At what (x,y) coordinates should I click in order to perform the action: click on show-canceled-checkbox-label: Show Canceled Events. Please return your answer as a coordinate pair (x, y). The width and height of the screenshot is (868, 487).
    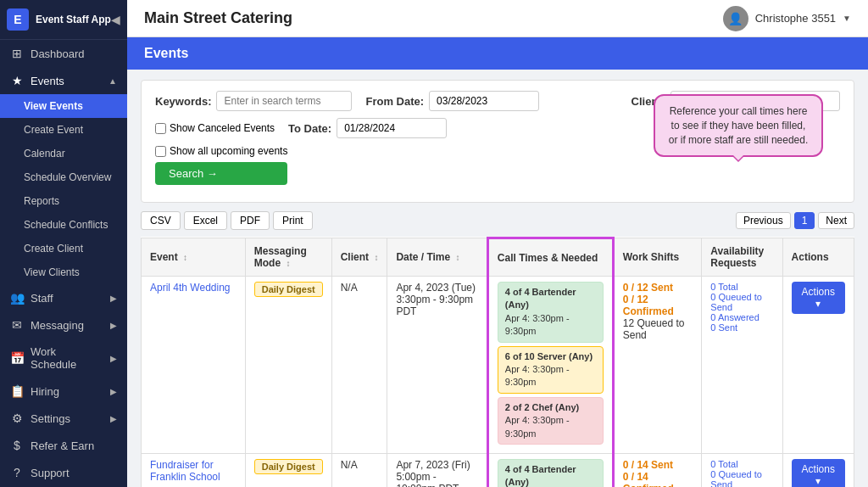
    Looking at the image, I should click on (215, 128).